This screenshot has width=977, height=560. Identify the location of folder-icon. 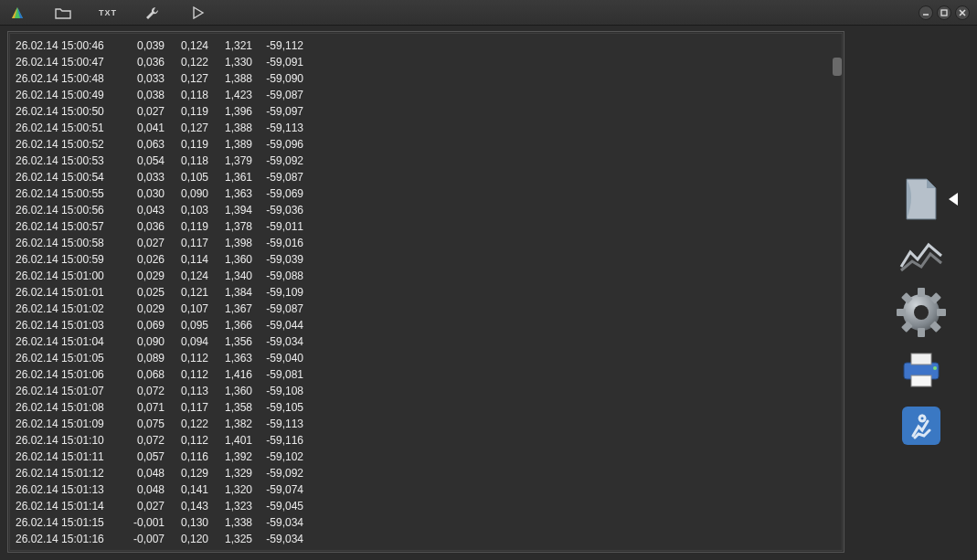
(63, 13).